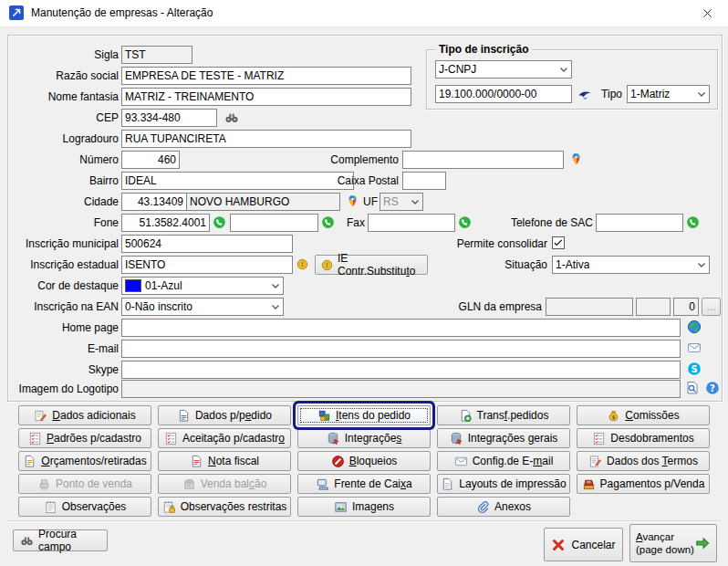 The height and width of the screenshot is (566, 728). Describe the element at coordinates (364, 415) in the screenshot. I see `button-itens-do-pedido: Itens do pedido` at that location.